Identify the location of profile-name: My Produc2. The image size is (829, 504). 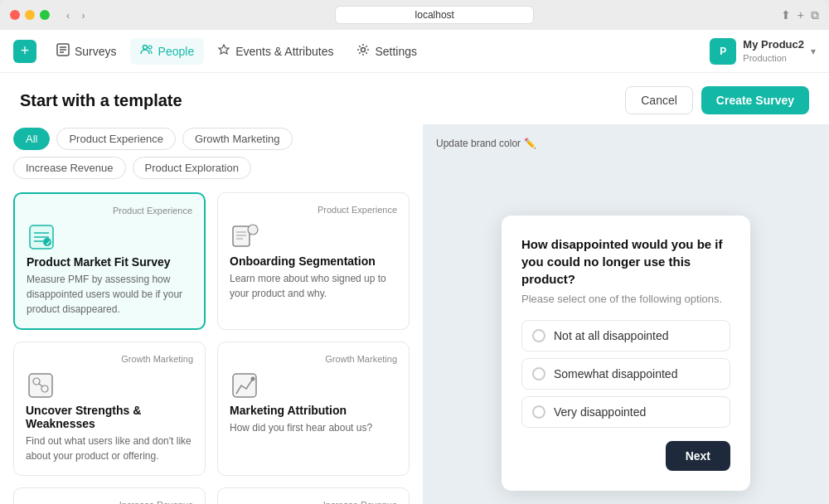
(773, 45).